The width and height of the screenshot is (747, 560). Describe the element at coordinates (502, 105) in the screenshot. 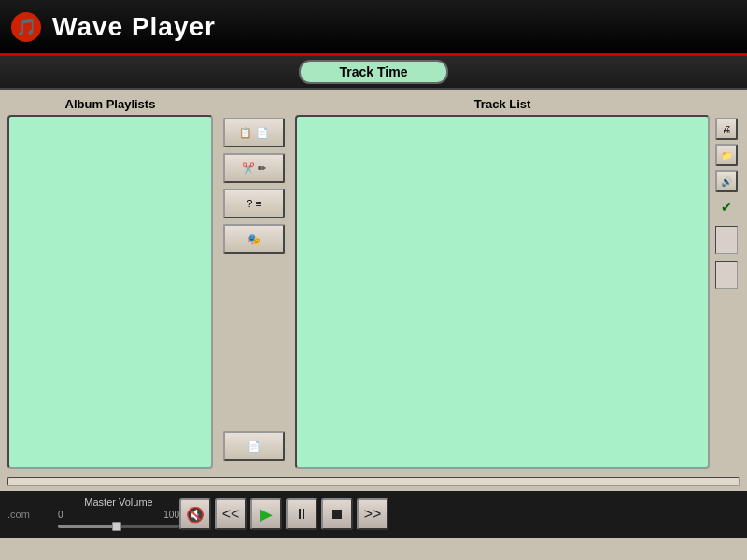

I see `track-list-label: Track List` at that location.